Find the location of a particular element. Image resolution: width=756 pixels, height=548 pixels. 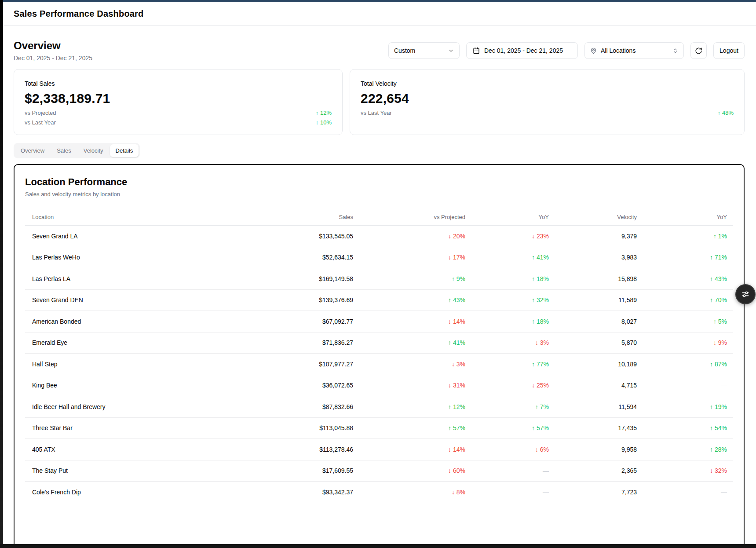

sales-cell: $17,609.55 is located at coordinates (306, 471).